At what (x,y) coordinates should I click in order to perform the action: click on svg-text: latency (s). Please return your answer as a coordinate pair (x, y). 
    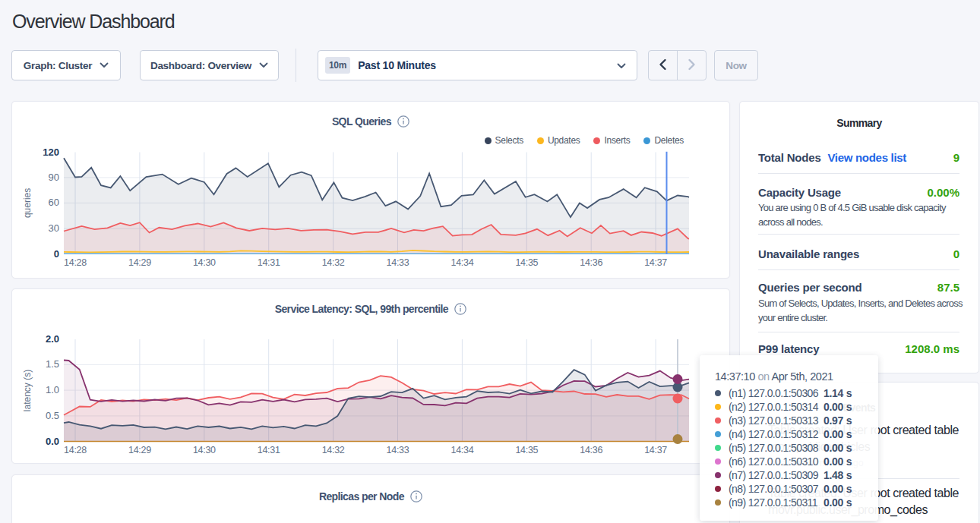
    Looking at the image, I should click on (27, 390).